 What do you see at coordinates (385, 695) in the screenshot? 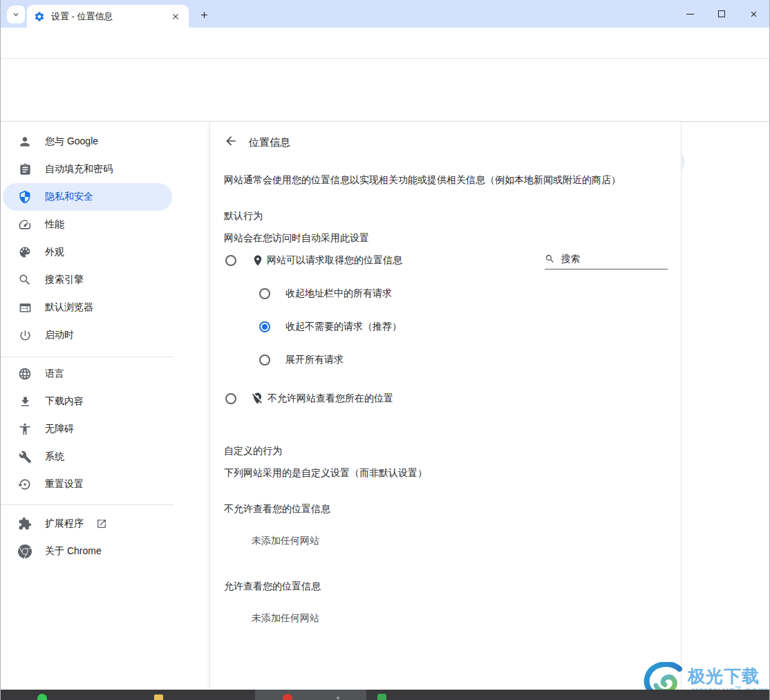
I see `taskbar` at bounding box center [385, 695].